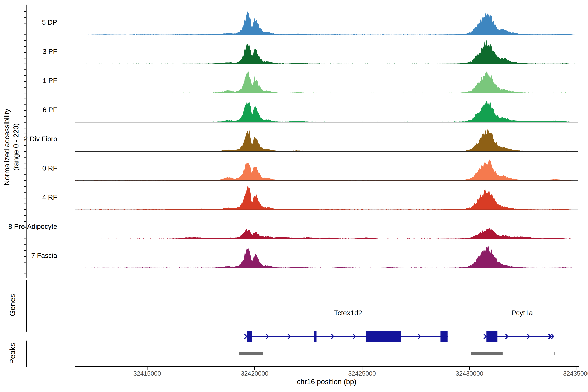 This screenshot has height=392, width=588. What do you see at coordinates (400, 325) in the screenshot?
I see `gene-models: Tctex1d2Pcyt1a` at bounding box center [400, 325].